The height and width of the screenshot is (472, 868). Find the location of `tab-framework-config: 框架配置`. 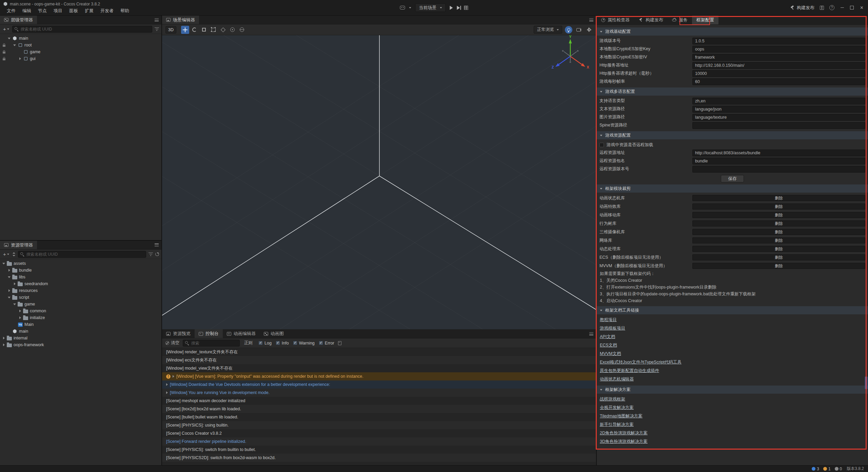

tab-framework-config: 框架配置 is located at coordinates (705, 20).